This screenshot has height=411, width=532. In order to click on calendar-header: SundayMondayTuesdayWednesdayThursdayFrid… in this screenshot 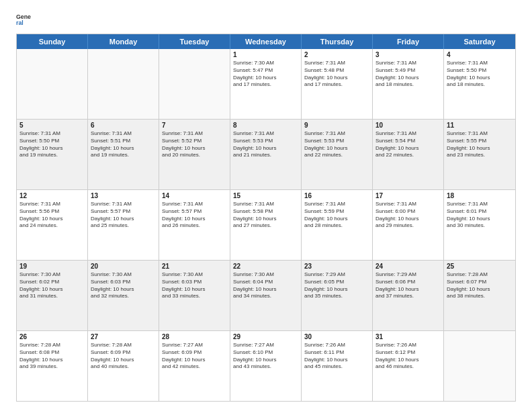, I will do `click(266, 42)`.